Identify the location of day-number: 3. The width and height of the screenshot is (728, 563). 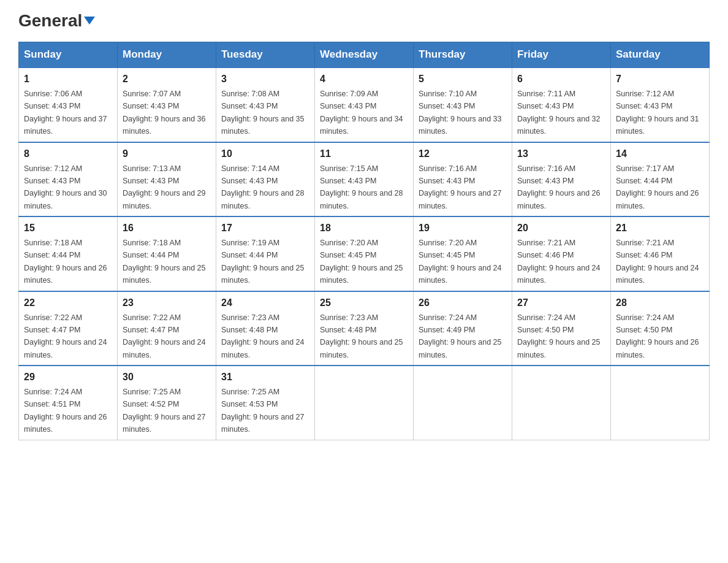
(265, 79).